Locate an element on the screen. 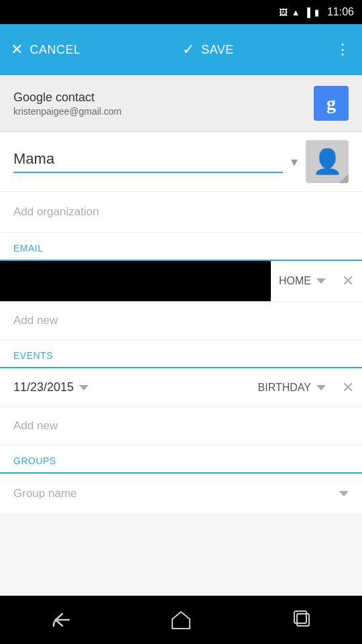  nav-recents-icon is located at coordinates (302, 620).